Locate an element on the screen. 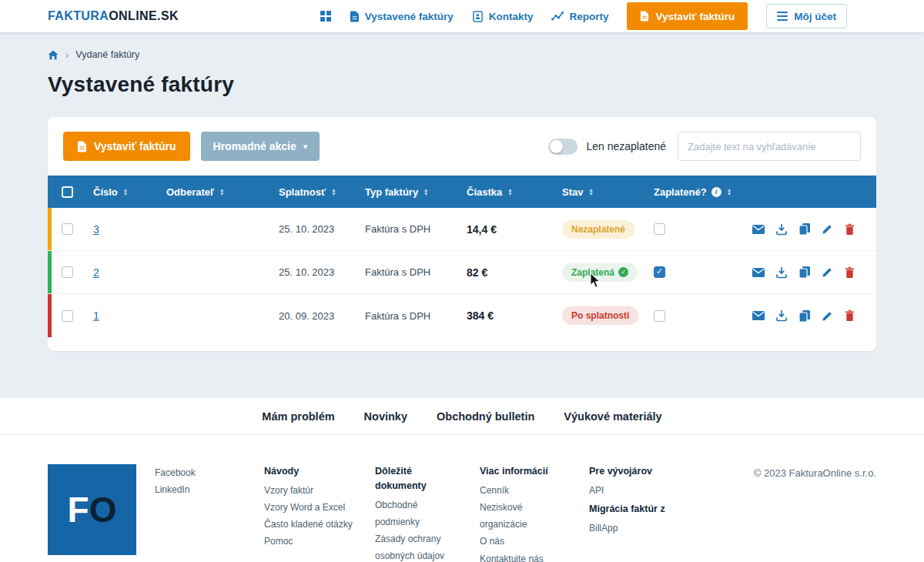  footer-link: Kontaktujte nás is located at coordinates (525, 556).